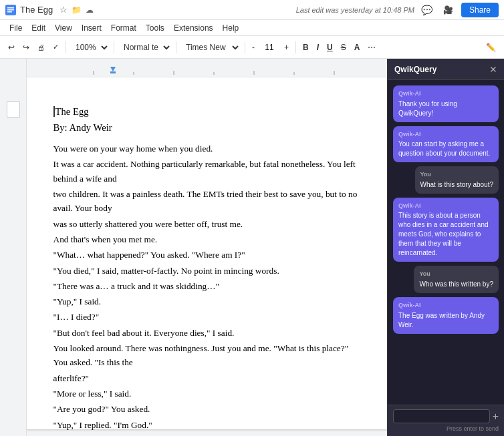 This screenshot has width=504, height=436. I want to click on menu-file: File, so click(16, 28).